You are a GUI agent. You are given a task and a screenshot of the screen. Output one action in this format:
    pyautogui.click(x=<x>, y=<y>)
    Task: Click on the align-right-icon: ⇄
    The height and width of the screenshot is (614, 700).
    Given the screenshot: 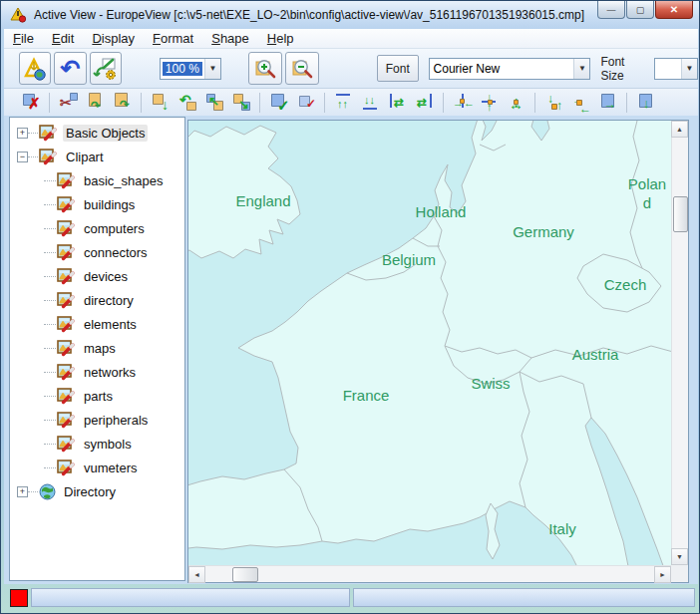 What is the action you would take?
    pyautogui.click(x=426, y=103)
    